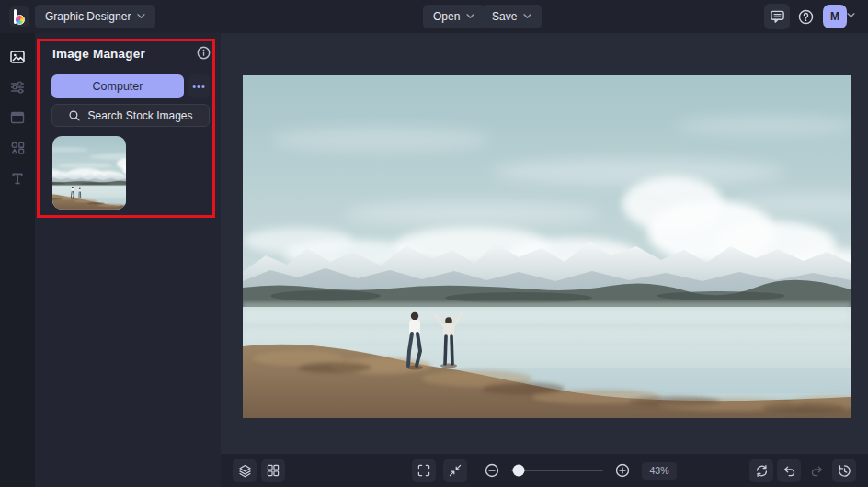 Image resolution: width=868 pixels, height=487 pixels. I want to click on panel-title: Image Manager, so click(99, 53).